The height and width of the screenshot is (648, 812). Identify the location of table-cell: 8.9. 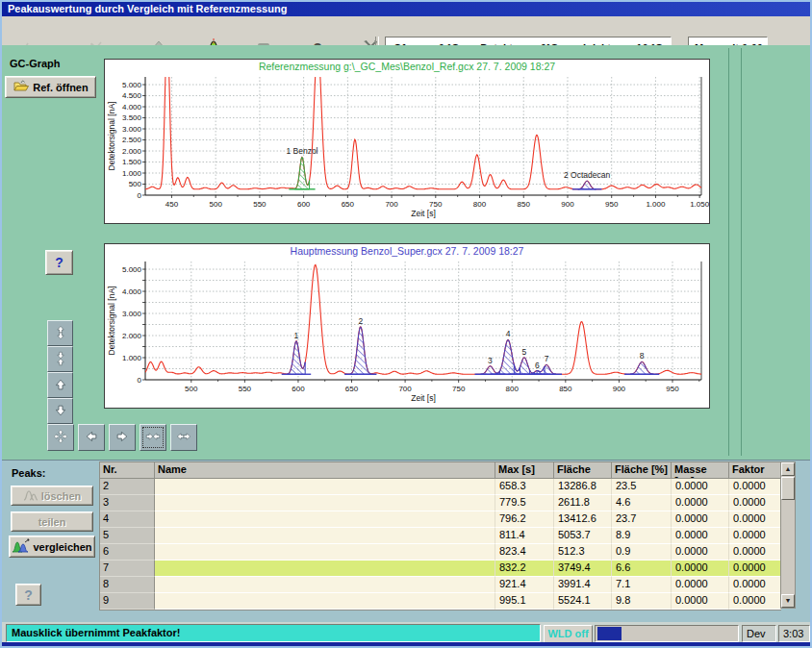
(642, 536).